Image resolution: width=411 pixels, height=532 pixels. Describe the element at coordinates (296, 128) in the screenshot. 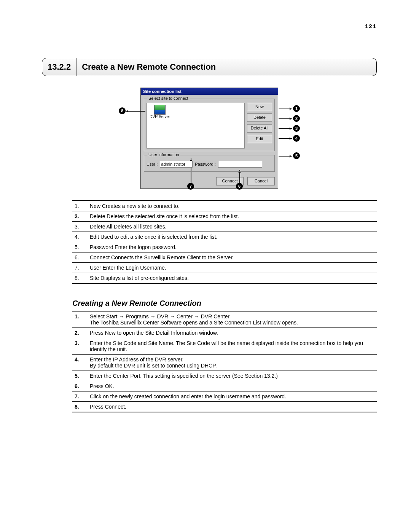

I see `callout-3: 3` at that location.